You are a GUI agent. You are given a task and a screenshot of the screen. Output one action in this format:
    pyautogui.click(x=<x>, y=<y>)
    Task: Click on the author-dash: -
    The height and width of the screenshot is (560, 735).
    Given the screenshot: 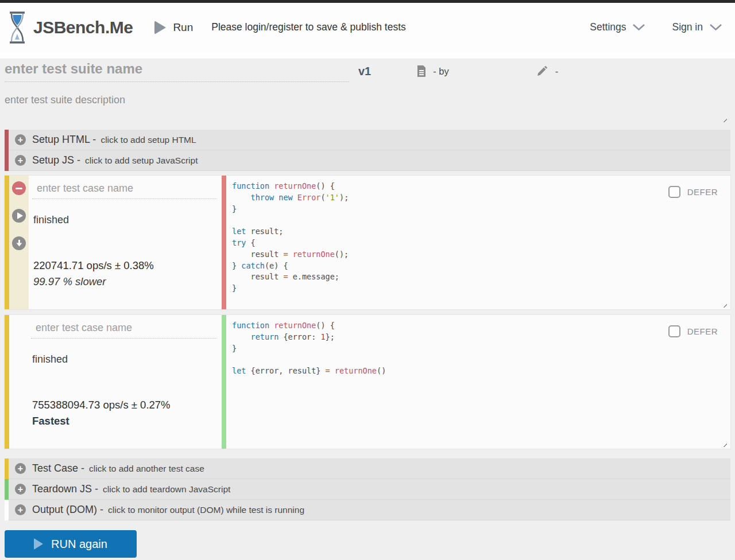 What is the action you would take?
    pyautogui.click(x=557, y=71)
    